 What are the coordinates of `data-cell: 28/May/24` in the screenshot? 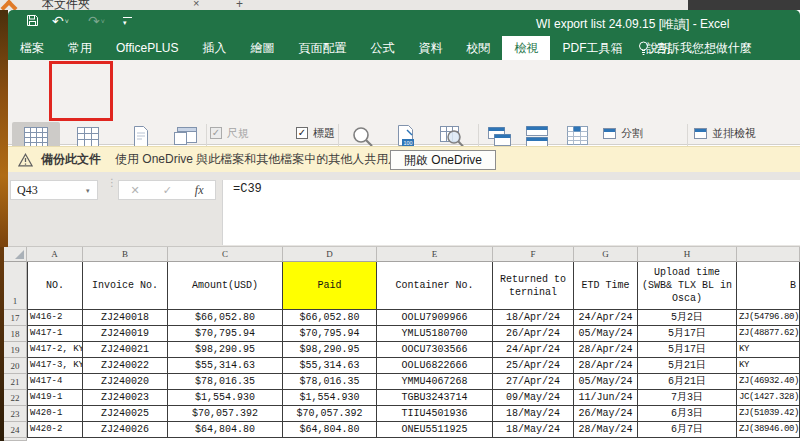 It's located at (606, 430).